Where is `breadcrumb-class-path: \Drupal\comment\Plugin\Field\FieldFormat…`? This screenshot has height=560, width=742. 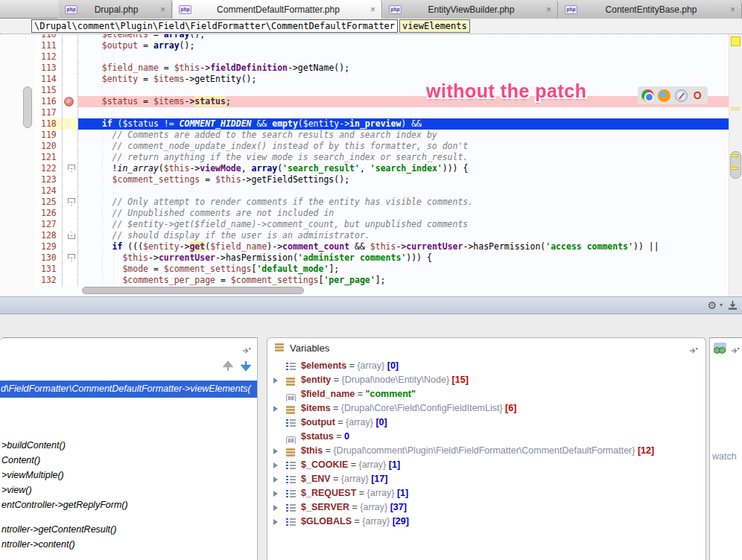
breadcrumb-class-path: \Drupal\comment\Plugin\Field\FieldFormat… is located at coordinates (215, 26).